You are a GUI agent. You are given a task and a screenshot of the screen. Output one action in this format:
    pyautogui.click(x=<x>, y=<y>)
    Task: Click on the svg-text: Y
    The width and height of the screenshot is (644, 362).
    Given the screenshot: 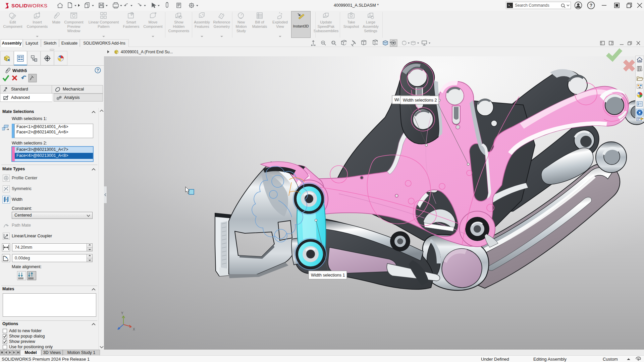 What is the action you would take?
    pyautogui.click(x=122, y=313)
    